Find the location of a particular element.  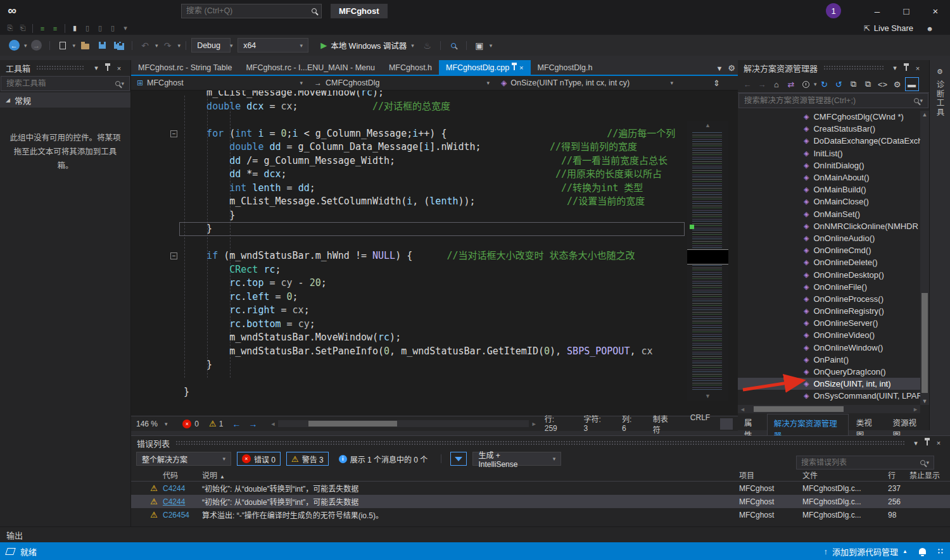

scroll-down-icon: ▼ is located at coordinates (925, 401).